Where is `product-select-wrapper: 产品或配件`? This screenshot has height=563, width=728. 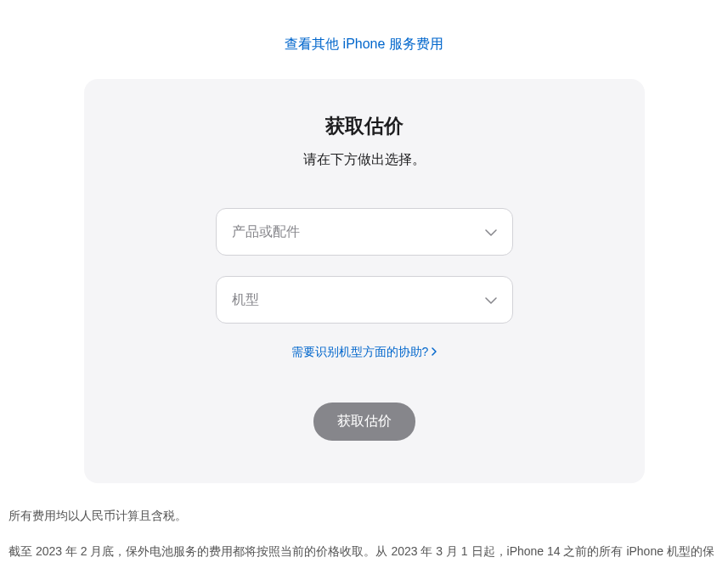
product-select-wrapper: 产品或配件 is located at coordinates (364, 232).